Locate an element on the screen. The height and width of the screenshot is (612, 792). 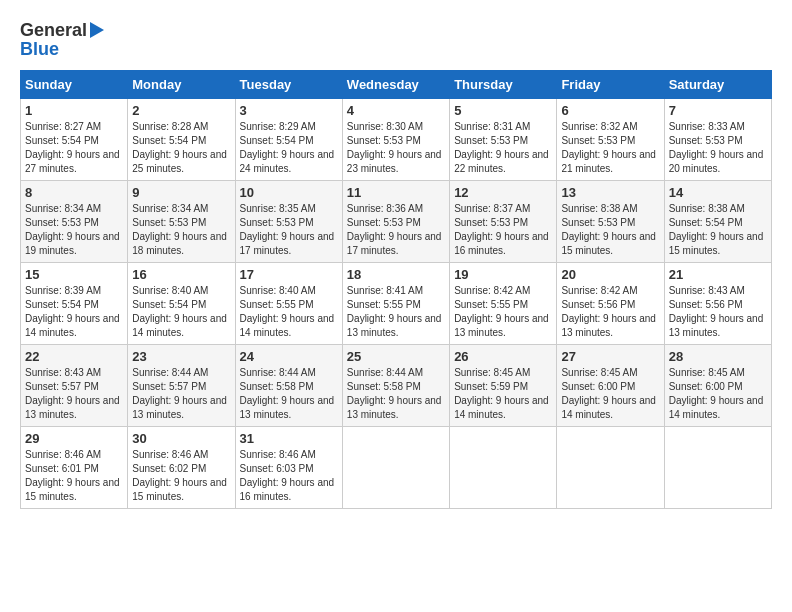
calendar-cell: 4Sunrise: 8:30 AMSunset: 5:53 PMDaylight… is located at coordinates (396, 140).